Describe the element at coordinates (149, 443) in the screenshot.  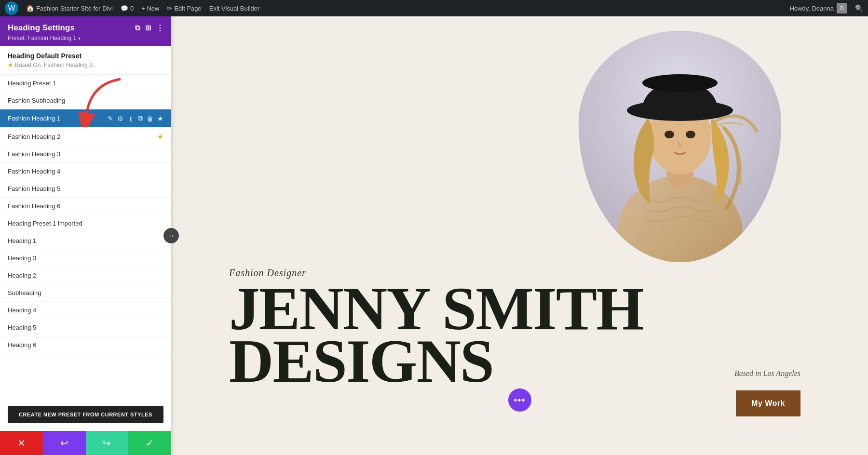
I see `save-button: ✓` at that location.